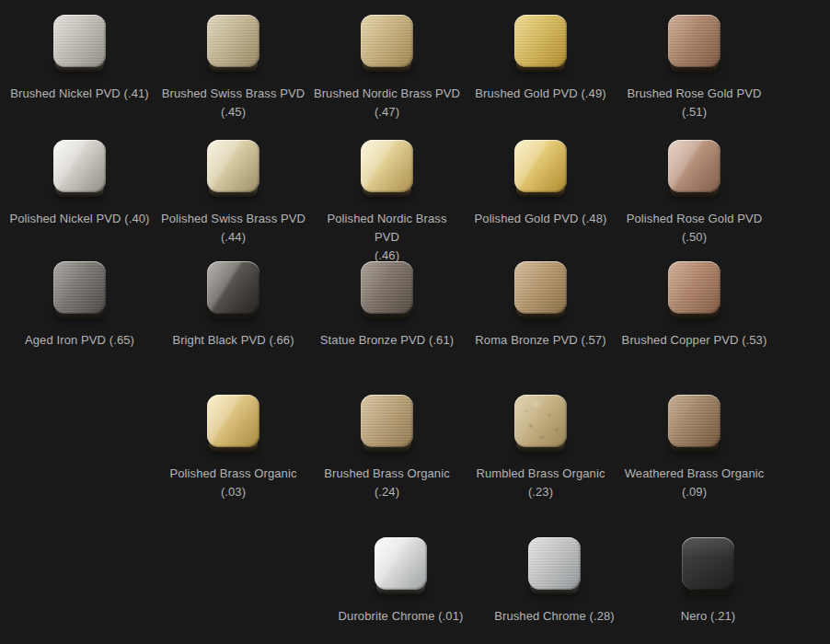  Describe the element at coordinates (387, 237) in the screenshot. I see `finish-label: Polished Nordic Brass PVD (.46)` at that location.